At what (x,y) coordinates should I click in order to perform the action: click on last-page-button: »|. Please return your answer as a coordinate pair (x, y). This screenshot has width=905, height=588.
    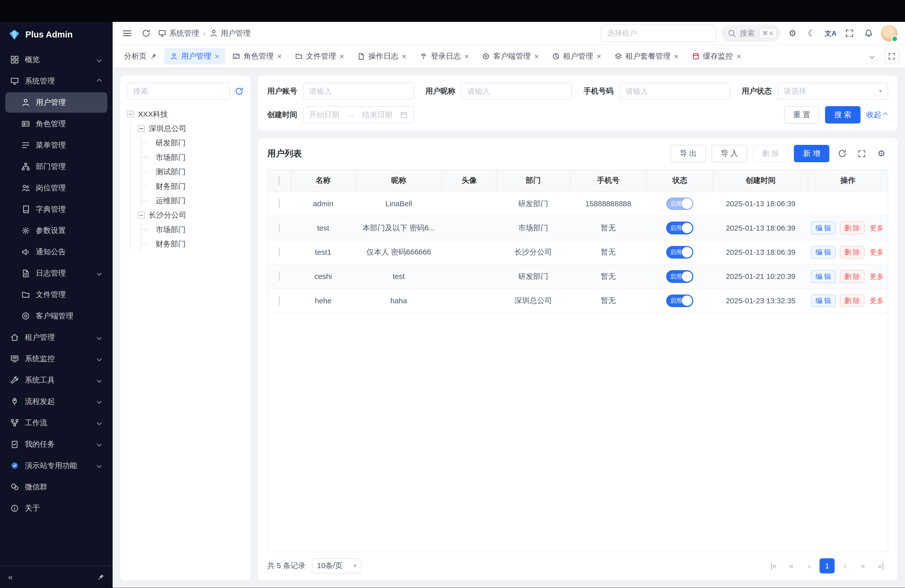
    Looking at the image, I should click on (881, 566).